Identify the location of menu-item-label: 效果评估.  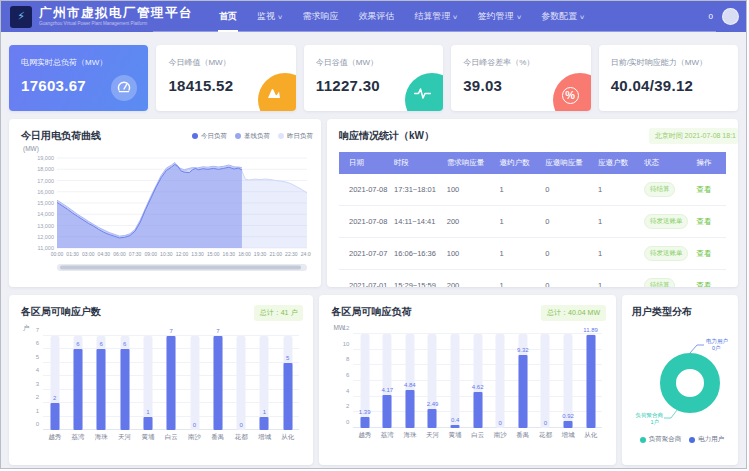
(376, 16).